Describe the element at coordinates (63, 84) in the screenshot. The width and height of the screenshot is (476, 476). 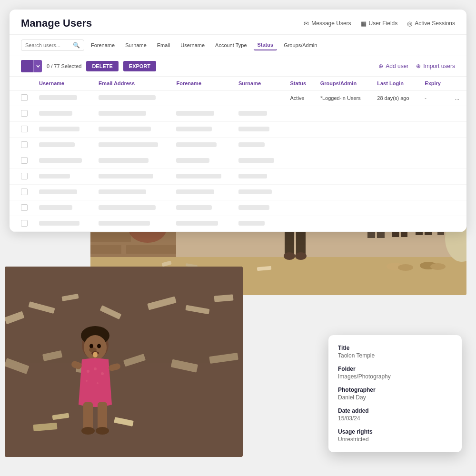
I see `col-username: Username` at that location.